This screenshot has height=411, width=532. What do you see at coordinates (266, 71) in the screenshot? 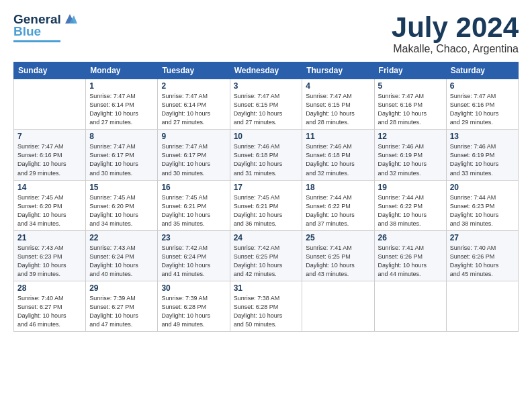
I see `col-wednesday: Wednesday` at bounding box center [266, 71].